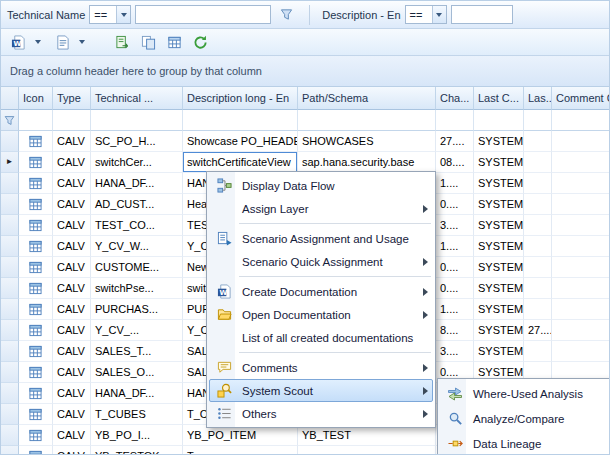  What do you see at coordinates (455, 162) in the screenshot?
I see `cell-changed: 08....` at bounding box center [455, 162].